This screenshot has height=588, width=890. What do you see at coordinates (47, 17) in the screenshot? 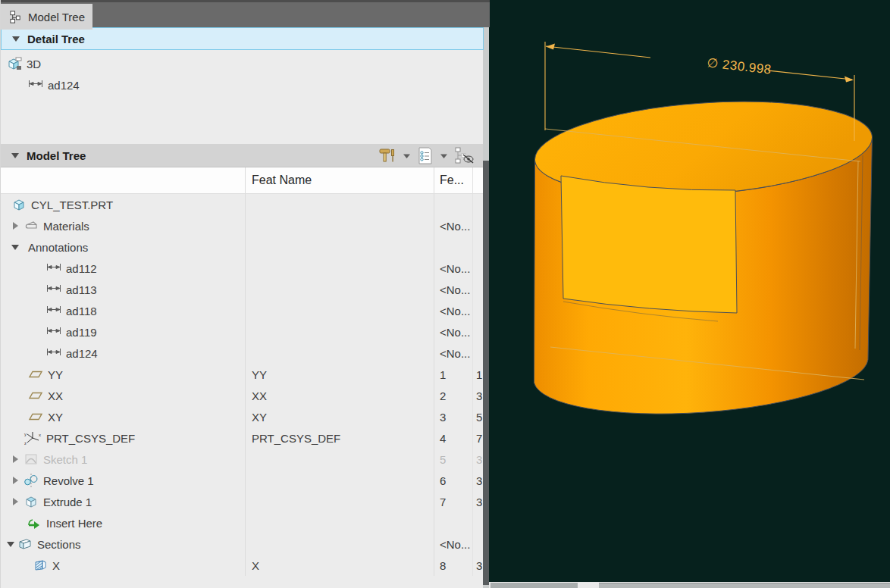
I see `tab-model-tree: Model Tree` at bounding box center [47, 17].